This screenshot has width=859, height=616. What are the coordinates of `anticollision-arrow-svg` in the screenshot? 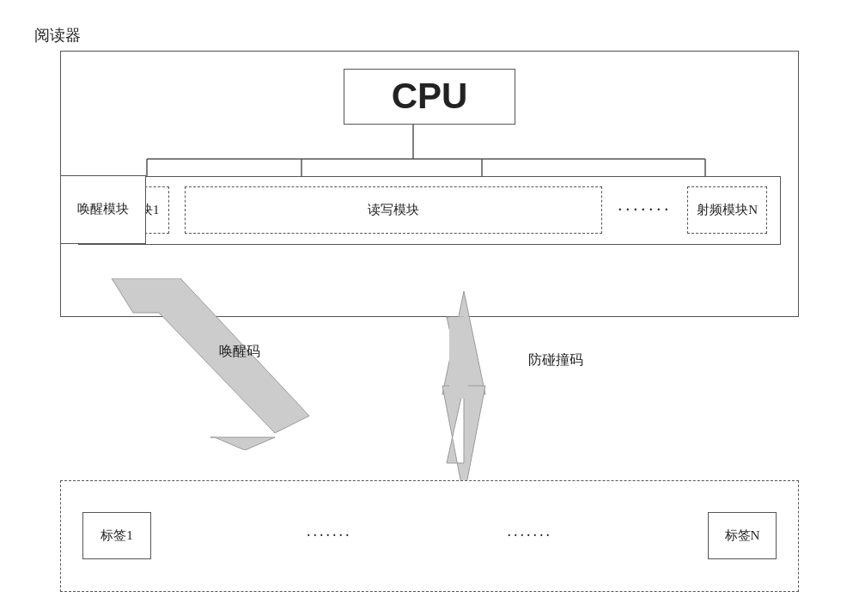 It's located at (464, 386).